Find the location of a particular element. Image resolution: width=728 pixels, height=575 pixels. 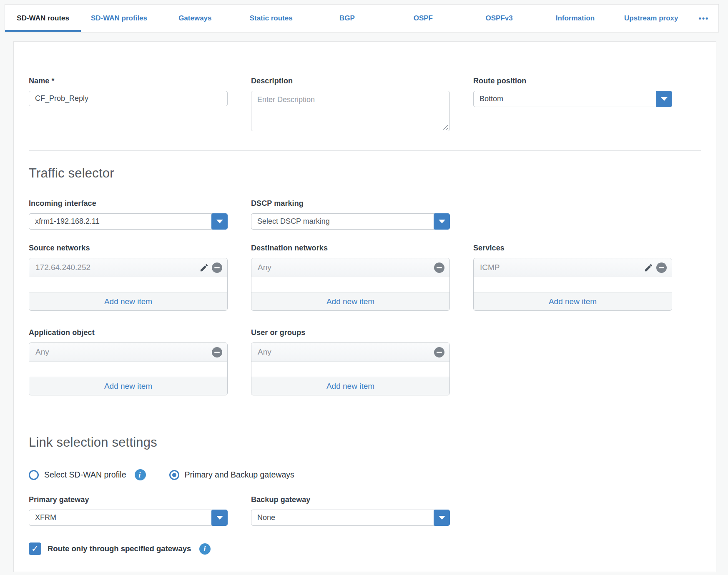

radio-selected-icon is located at coordinates (174, 475).